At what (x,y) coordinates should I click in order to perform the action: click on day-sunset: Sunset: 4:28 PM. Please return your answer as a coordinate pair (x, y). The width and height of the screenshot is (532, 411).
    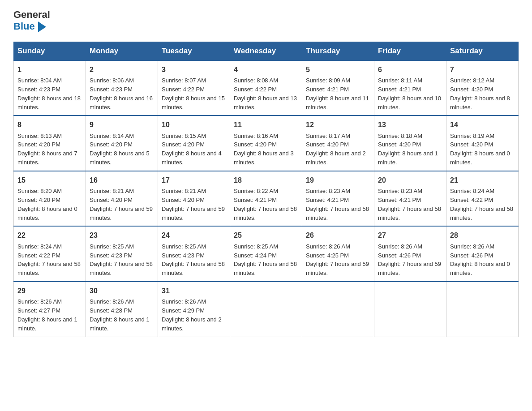
    Looking at the image, I should click on (111, 311).